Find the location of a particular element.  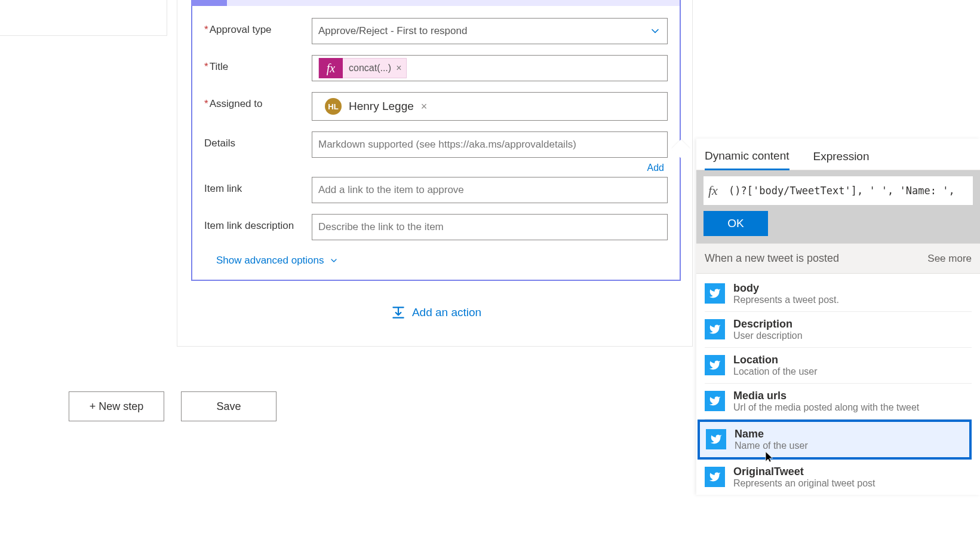

bottom-button-bar: + New step Save is located at coordinates (173, 406).